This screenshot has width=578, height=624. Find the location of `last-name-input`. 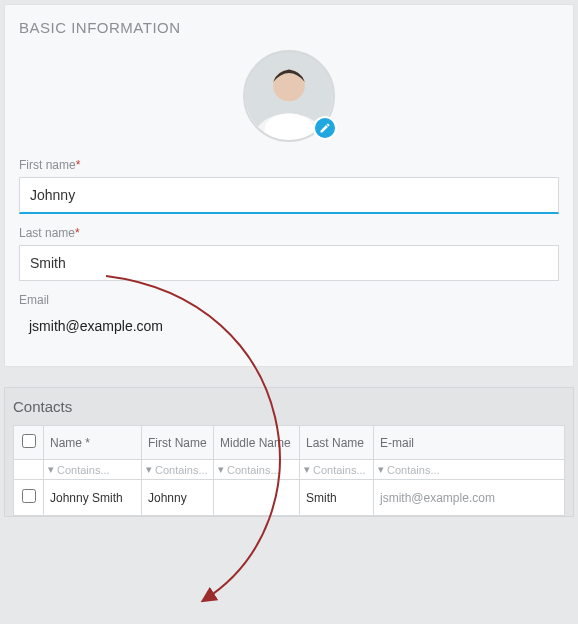

last-name-input is located at coordinates (289, 263).